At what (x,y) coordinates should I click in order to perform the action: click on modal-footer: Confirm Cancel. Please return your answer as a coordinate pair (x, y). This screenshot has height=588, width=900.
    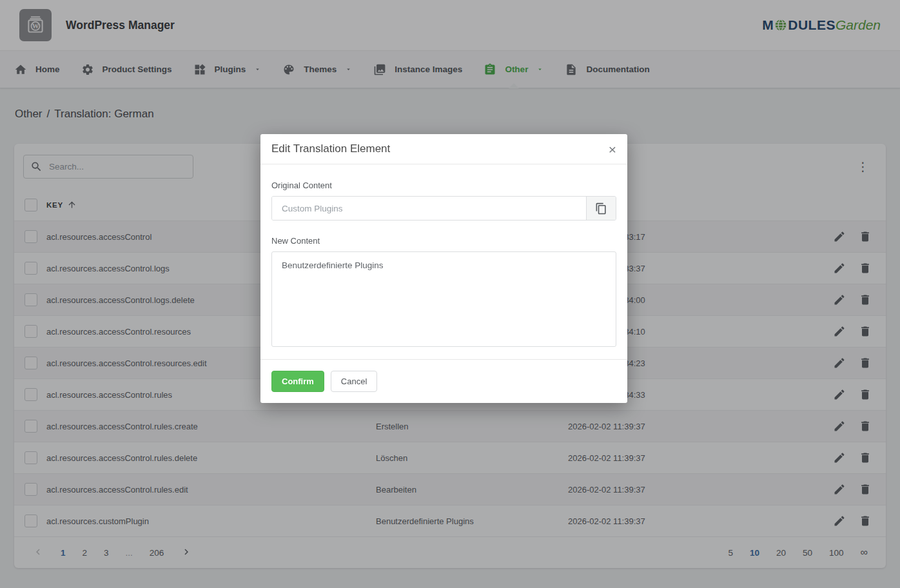
    Looking at the image, I should click on (444, 381).